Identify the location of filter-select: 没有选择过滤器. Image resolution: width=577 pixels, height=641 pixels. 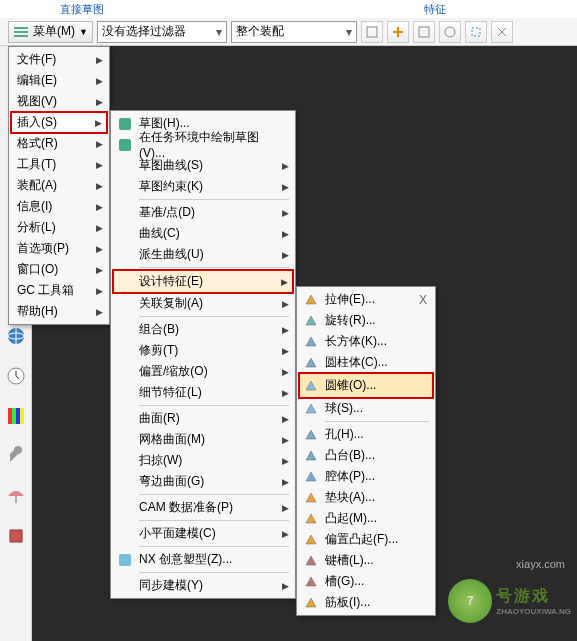
(162, 32).